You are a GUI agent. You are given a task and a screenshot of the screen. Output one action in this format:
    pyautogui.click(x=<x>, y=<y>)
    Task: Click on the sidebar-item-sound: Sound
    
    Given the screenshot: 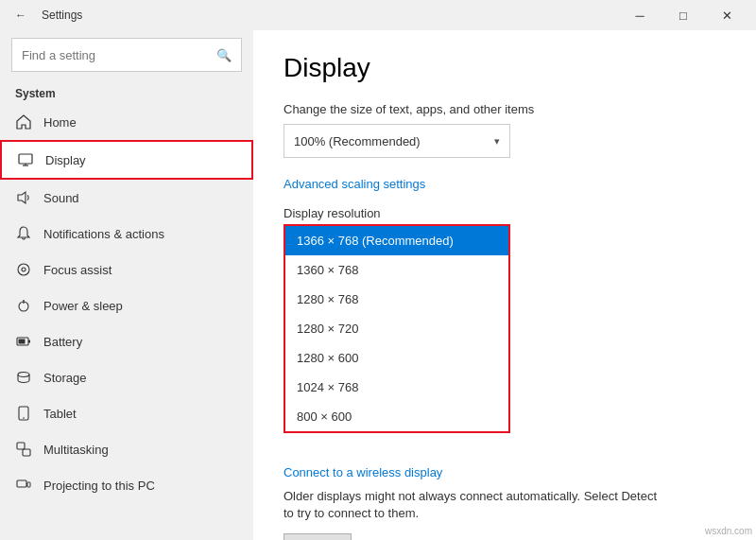 What is the action you would take?
    pyautogui.click(x=127, y=198)
    